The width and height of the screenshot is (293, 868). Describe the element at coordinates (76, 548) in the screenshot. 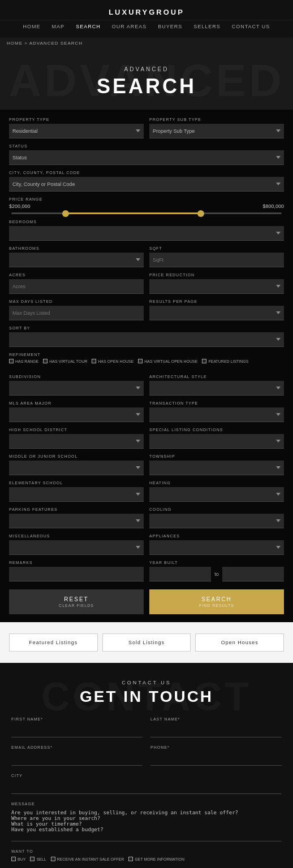

I see `miscellaneous-select` at that location.